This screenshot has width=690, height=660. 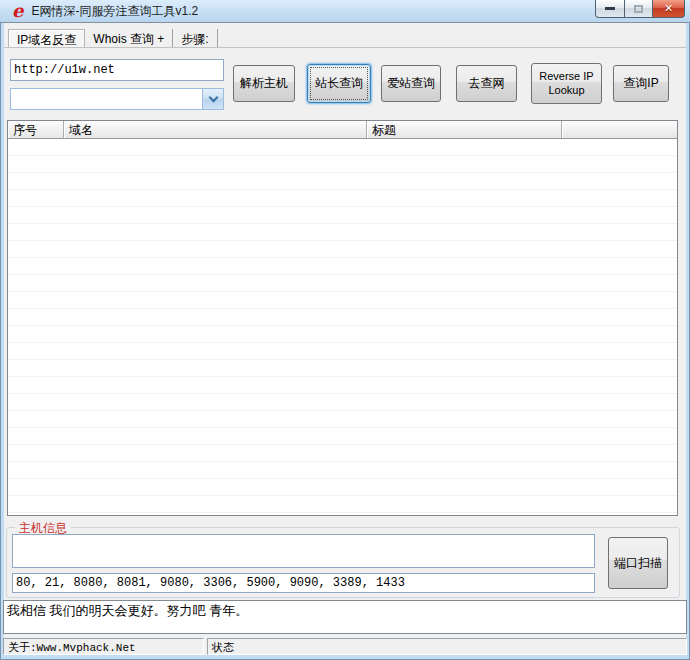 I want to click on aizhan-query-button: 爱站查询, so click(x=411, y=84).